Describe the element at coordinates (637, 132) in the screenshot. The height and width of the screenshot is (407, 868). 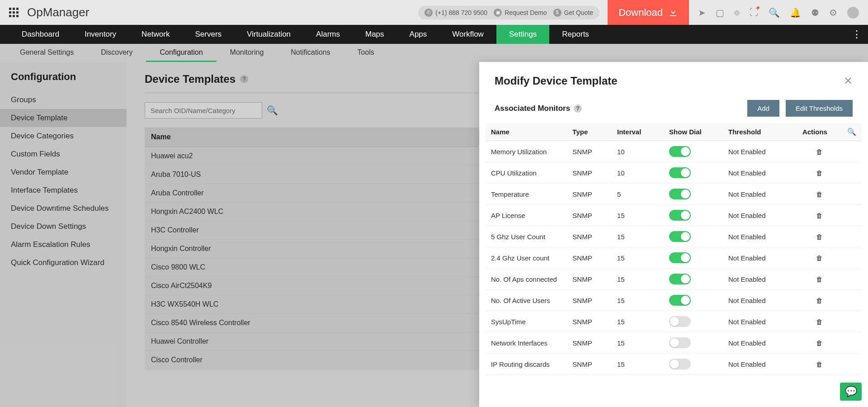
I see `mon-col-interval: Interval` at that location.